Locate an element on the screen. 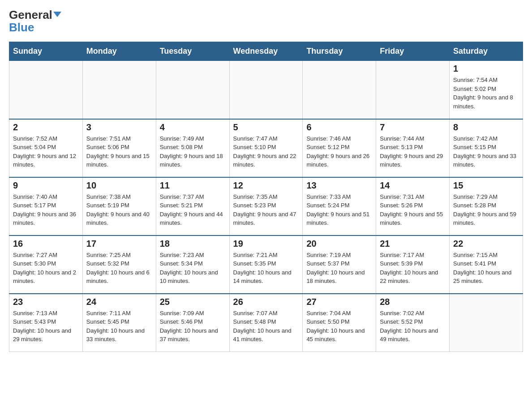 The height and width of the screenshot is (411, 532). day-number: 8 is located at coordinates (486, 127).